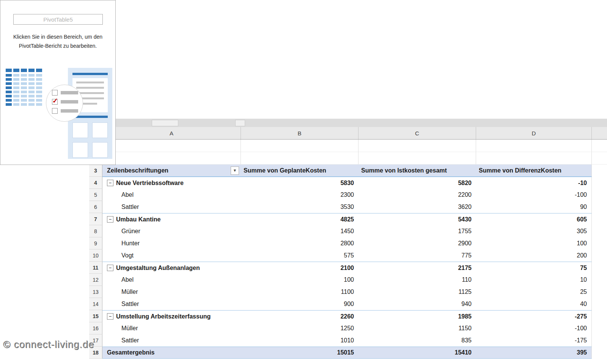 The height and width of the screenshot is (364, 607). What do you see at coordinates (534, 171) in the screenshot?
I see `pivot-col-header-differenzkosten: Summe von DifferenzKosten` at bounding box center [534, 171].